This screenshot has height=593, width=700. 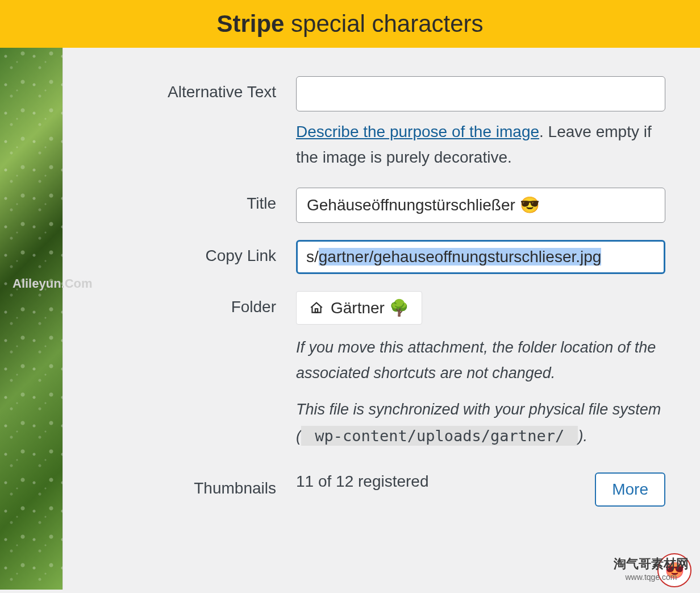 What do you see at coordinates (630, 490) in the screenshot?
I see `thumbnails-more-button: More` at bounding box center [630, 490].